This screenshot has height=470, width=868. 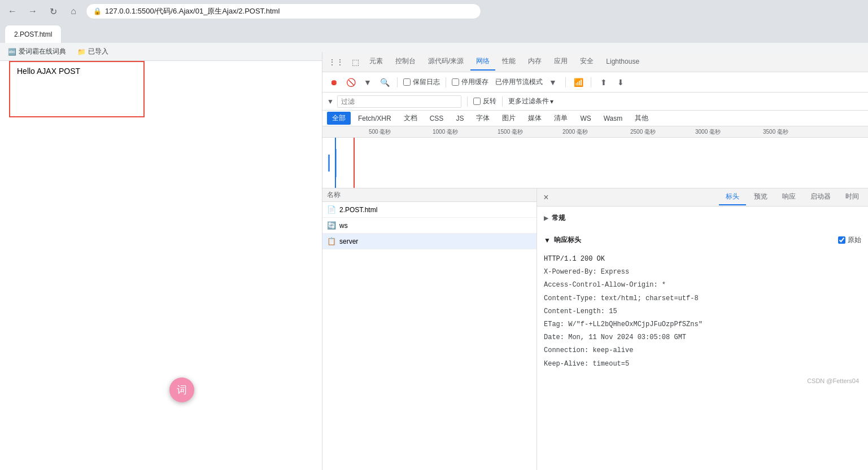 I want to click on http-status-line: HTTP/1.1 200 OK, so click(x=703, y=260).